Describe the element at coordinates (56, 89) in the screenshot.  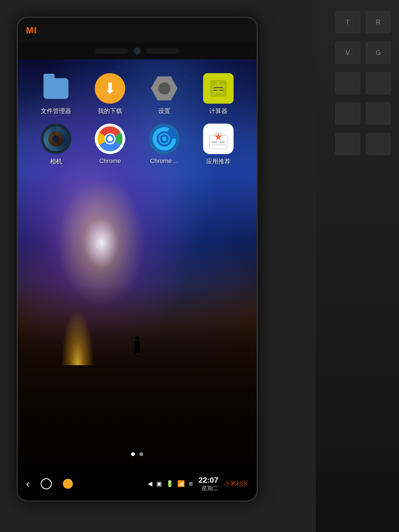
I see `folder-shape` at that location.